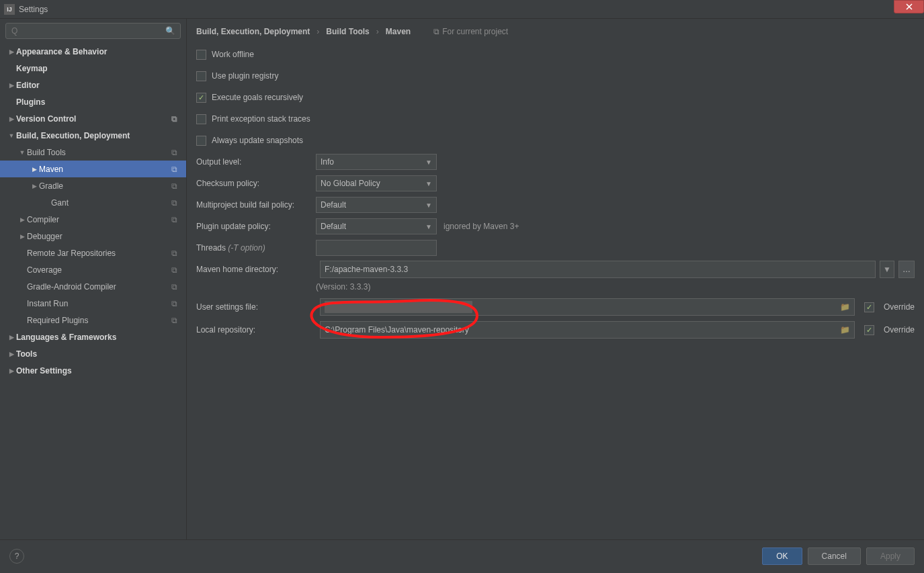 The width and height of the screenshot is (924, 573). I want to click on sidebar-item-build-tools: ▼Build Tools⧉, so click(93, 152).